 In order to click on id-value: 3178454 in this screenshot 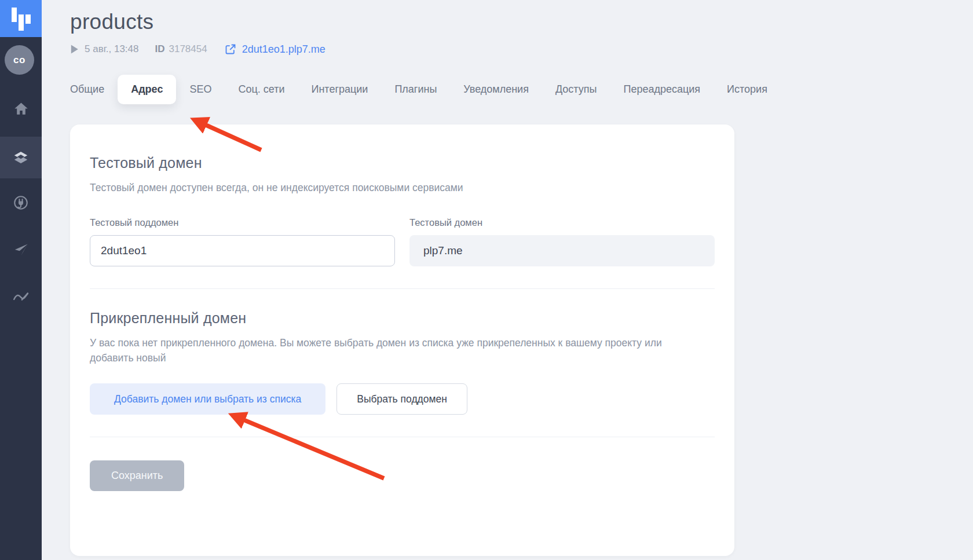, I will do `click(188, 49)`.